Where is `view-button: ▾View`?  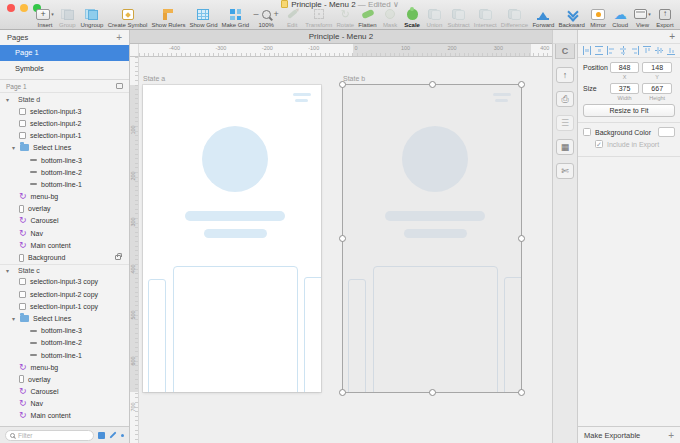
view-button: ▾View is located at coordinates (643, 18).